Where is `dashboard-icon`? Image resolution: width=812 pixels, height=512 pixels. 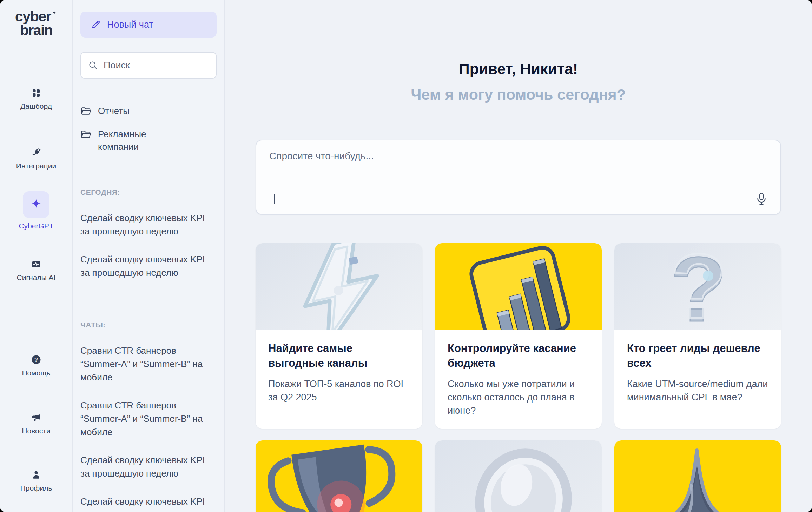 dashboard-icon is located at coordinates (36, 93).